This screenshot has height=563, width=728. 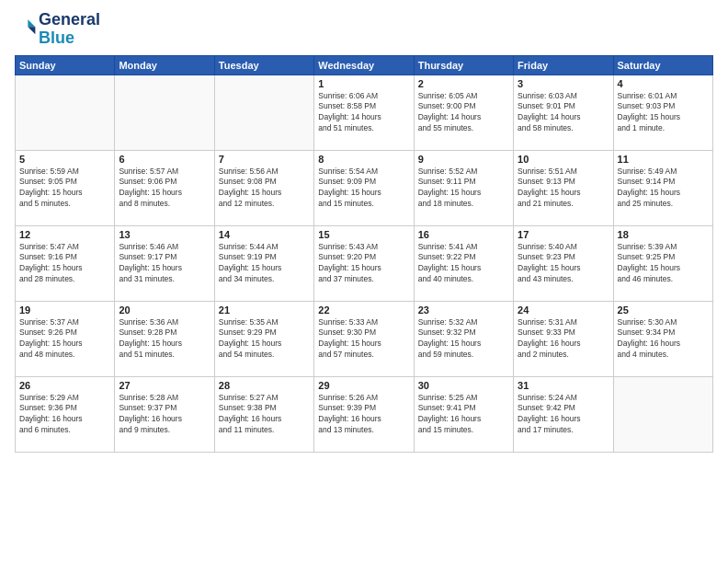 I want to click on day-info: Sunrise: 5:36 AM Sunset: 9:28 PM Dayligh…, so click(x=164, y=339).